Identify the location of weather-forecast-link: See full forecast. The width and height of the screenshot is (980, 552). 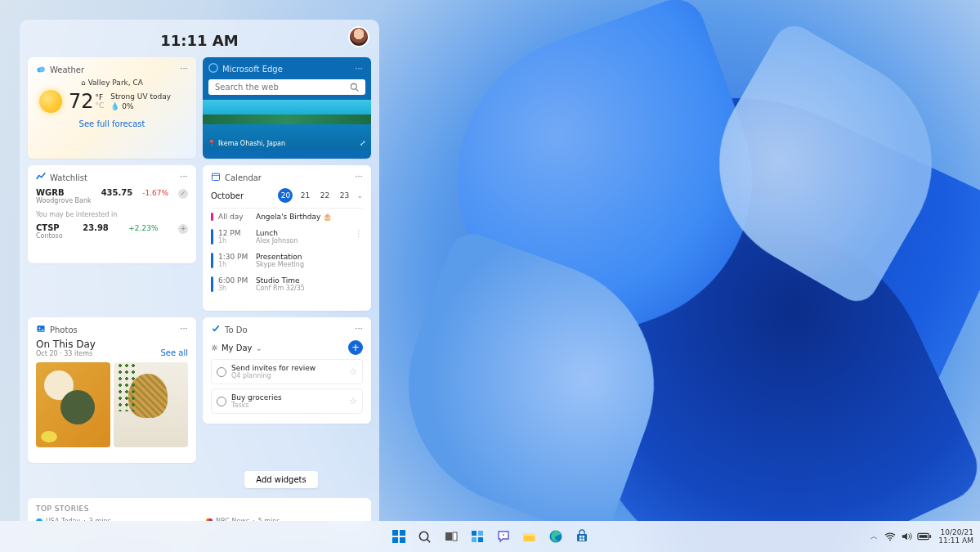
(112, 124).